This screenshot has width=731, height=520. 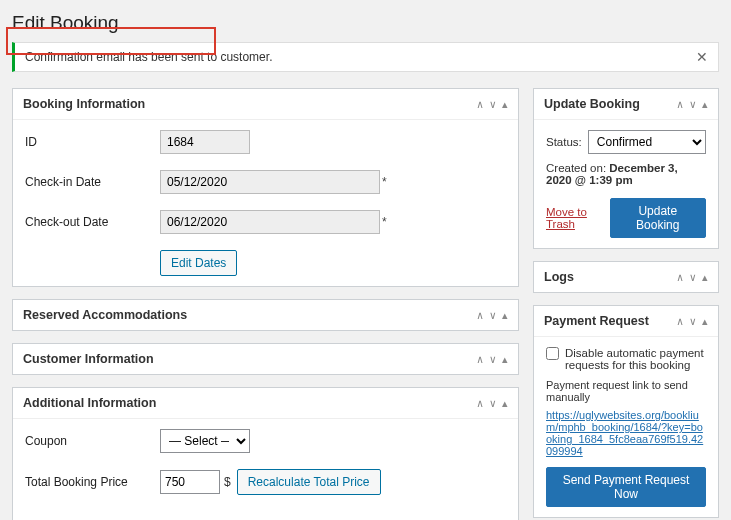 I want to click on notice-success: Confirmation email has been sent to cust…, so click(x=366, y=57).